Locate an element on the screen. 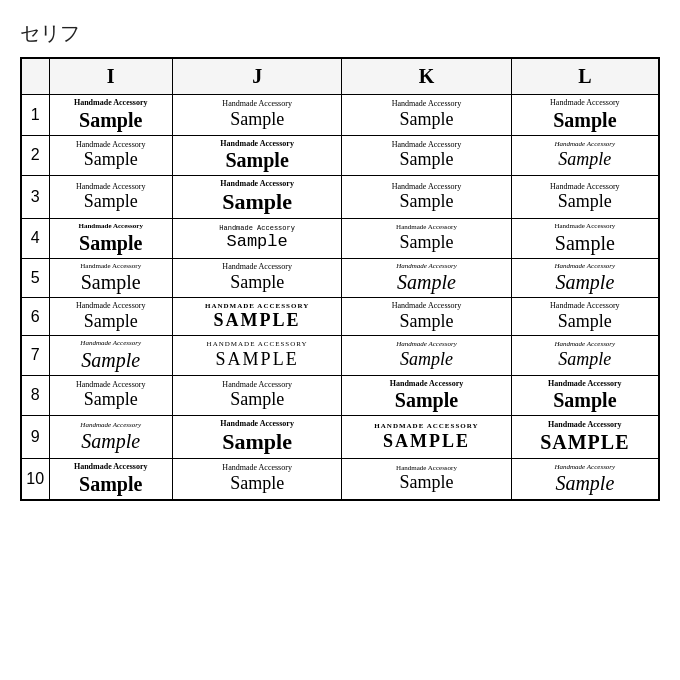 The width and height of the screenshot is (680, 680). cell-2-k: Handmade Accessory Sample is located at coordinates (426, 156).